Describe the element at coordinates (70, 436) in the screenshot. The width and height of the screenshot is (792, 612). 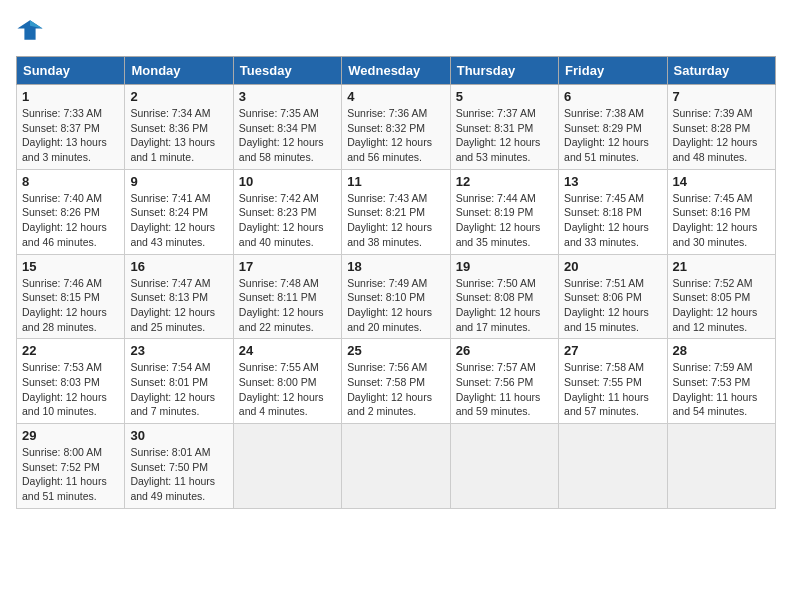
I see `day-number: 29` at that location.